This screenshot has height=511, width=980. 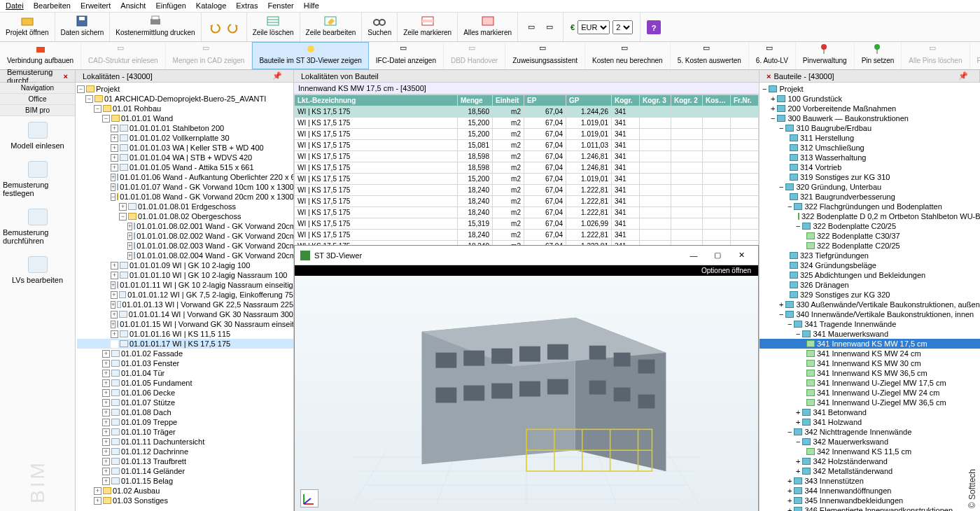 I want to click on table-row: WI | KS 17,5 17518,598m267,041.246,81341, so click(x=526, y=157).